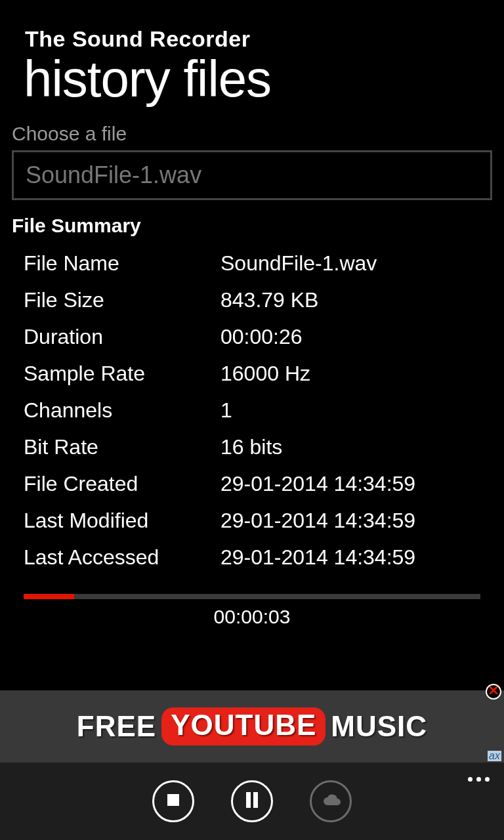 The height and width of the screenshot is (840, 504). I want to click on file-selector-value: SoundFile-1.wav, so click(114, 175).